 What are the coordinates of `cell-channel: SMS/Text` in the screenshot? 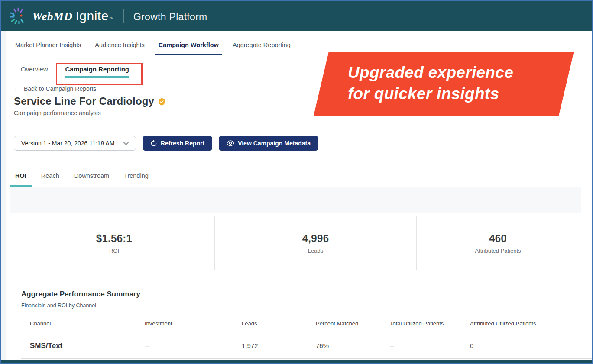 It's located at (87, 346).